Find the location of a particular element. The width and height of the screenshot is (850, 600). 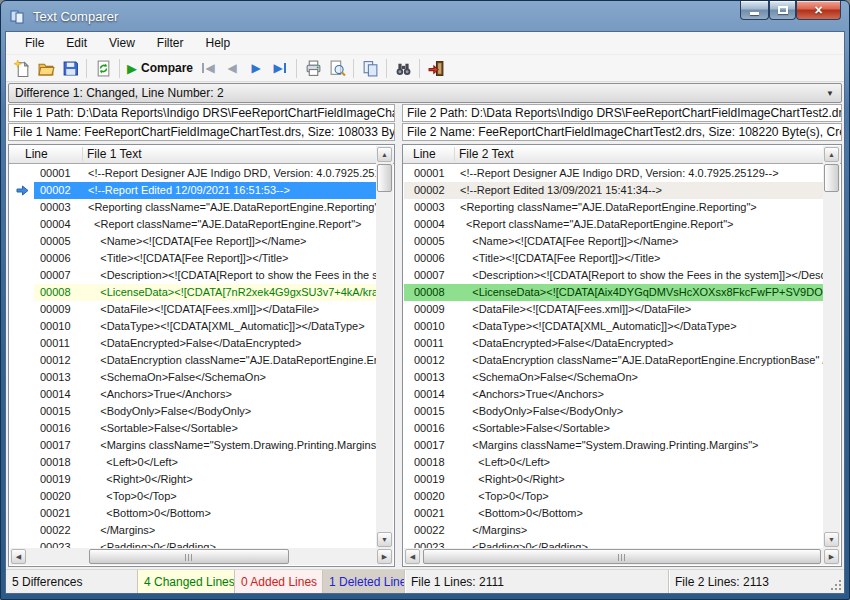

file2-text-column-header: File 2 Text is located at coordinates (648, 154).